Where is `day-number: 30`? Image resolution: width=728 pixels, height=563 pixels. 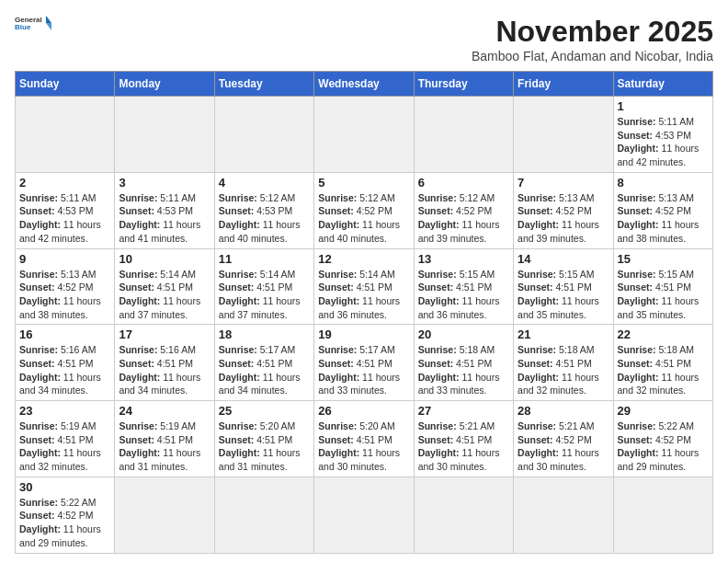 day-number: 30 is located at coordinates (64, 488).